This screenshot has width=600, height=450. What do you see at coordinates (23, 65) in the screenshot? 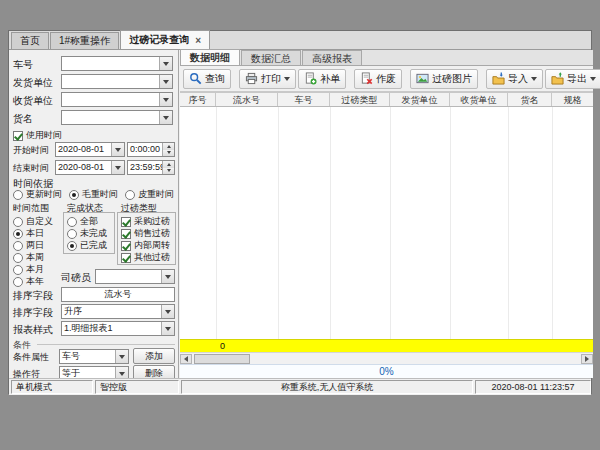
I see `vehicle-no-label: 车号` at bounding box center [23, 65].